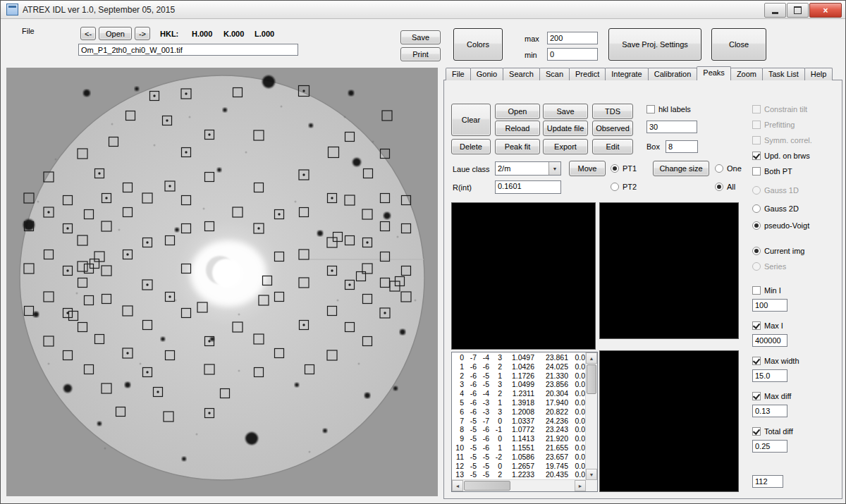 The width and height of the screenshot is (846, 504). What do you see at coordinates (580, 486) in the screenshot?
I see `scroll-right-button: ►` at bounding box center [580, 486].